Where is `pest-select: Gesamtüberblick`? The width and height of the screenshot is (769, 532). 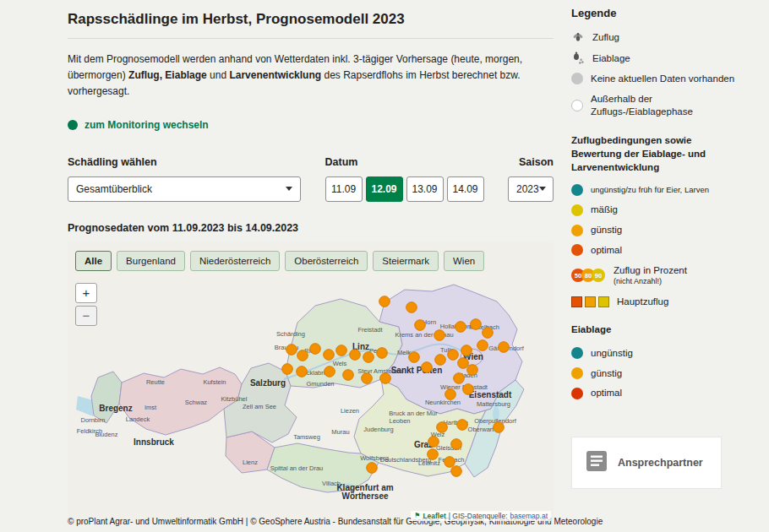
pest-select: Gesamtüberblick is located at coordinates (184, 189).